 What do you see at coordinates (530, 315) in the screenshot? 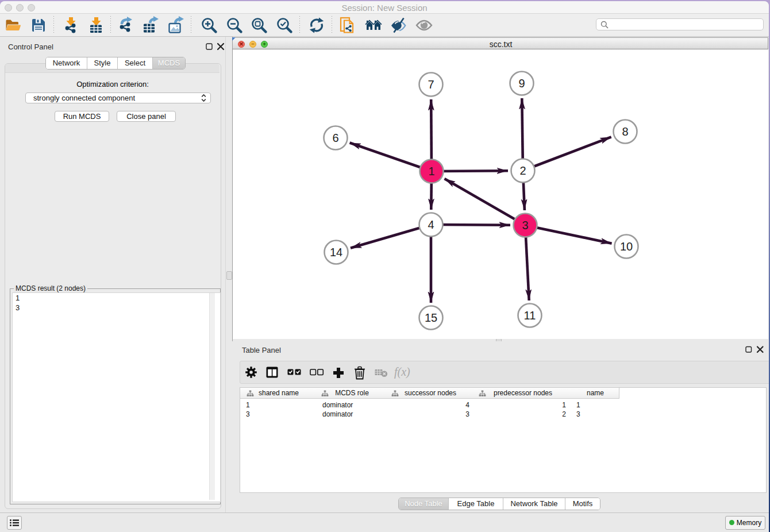
I see `svg-text: 11` at bounding box center [530, 315].